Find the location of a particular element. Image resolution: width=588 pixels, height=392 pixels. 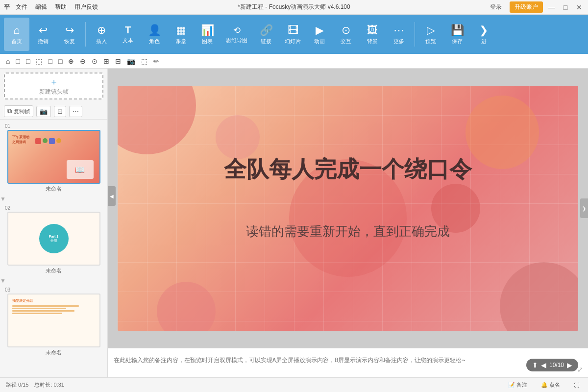

toolbar-preview-label: 预览 is located at coordinates (431, 41).